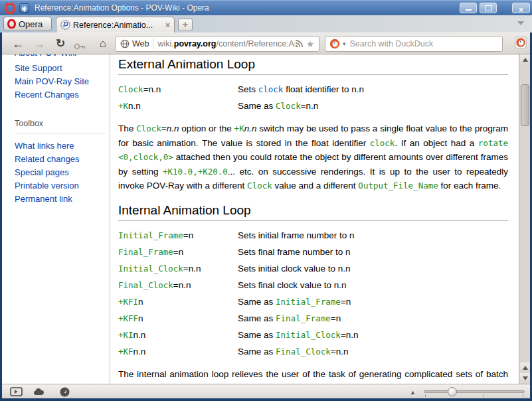 The width and height of the screenshot is (532, 401). What do you see at coordinates (167, 25) in the screenshot?
I see `tab-close-icon: ×` at bounding box center [167, 25].